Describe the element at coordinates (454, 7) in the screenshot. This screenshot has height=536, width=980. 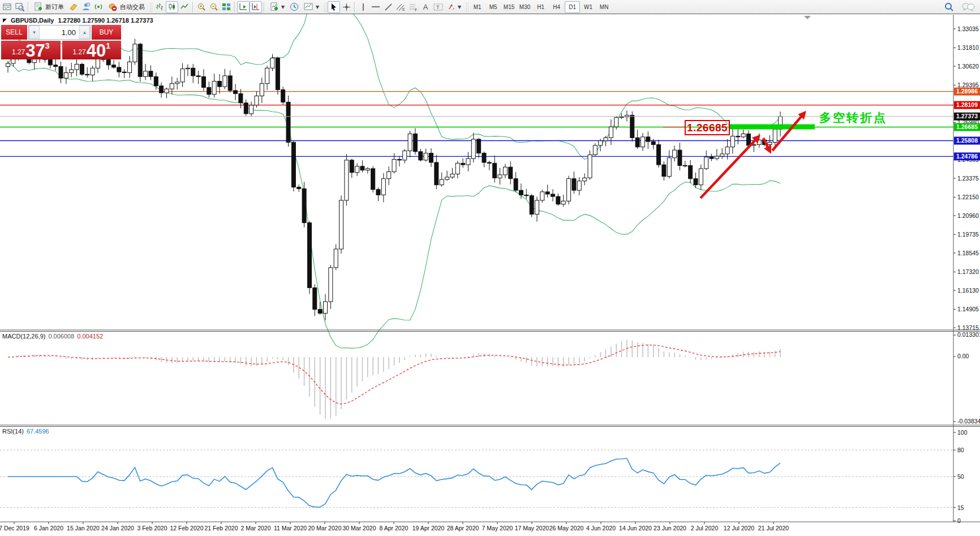
I see `arrows-tool-button: ▾` at that location.